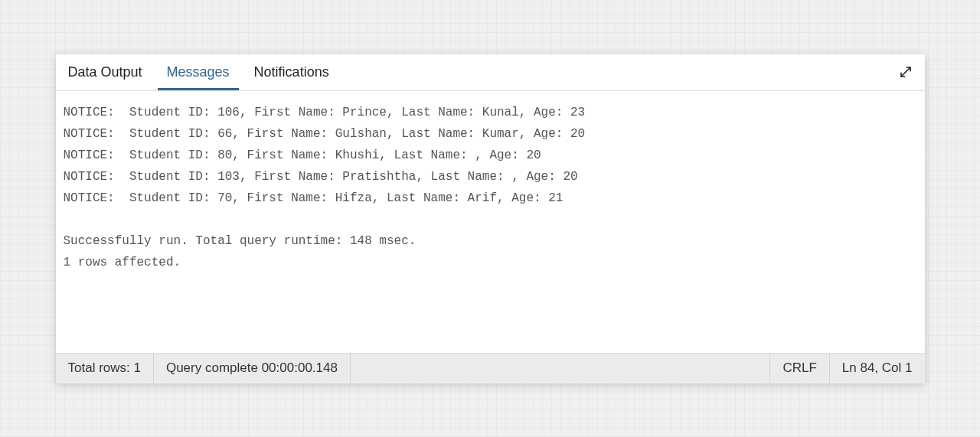  What do you see at coordinates (122, 263) in the screenshot?
I see `summary-rows-affected: 1 rows affected.` at bounding box center [122, 263].